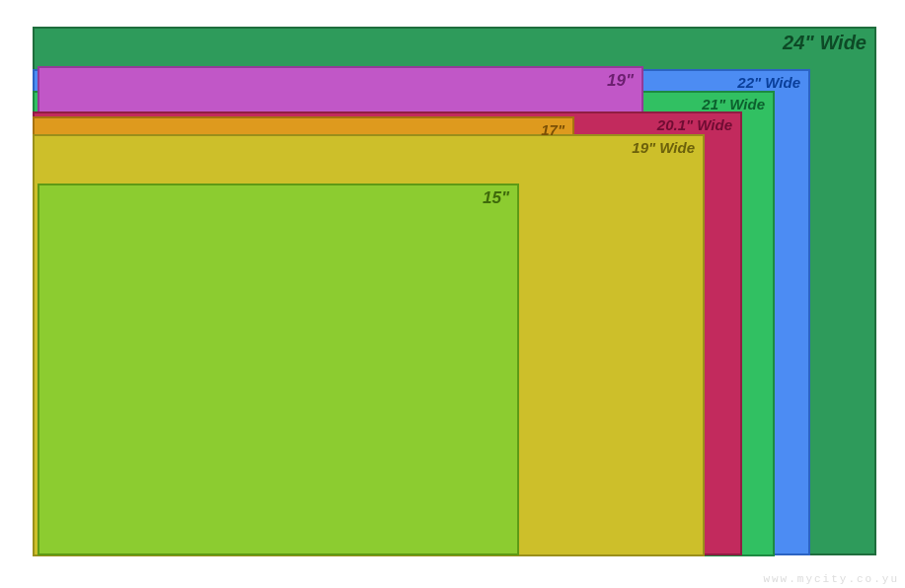  What do you see at coordinates (825, 43) in the screenshot?
I see `label-24-wide: 24" Wide` at bounding box center [825, 43].